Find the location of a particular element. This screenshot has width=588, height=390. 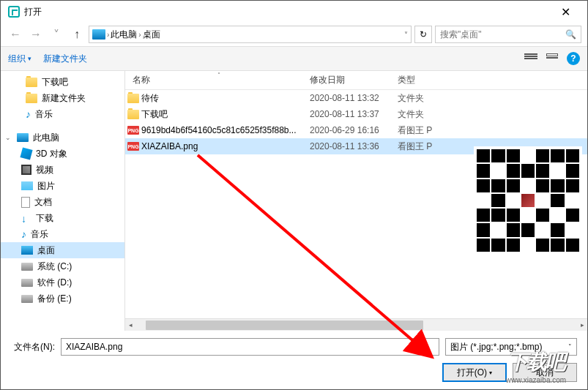

file-date: 2020-06-29 16:16 is located at coordinates (354, 130).